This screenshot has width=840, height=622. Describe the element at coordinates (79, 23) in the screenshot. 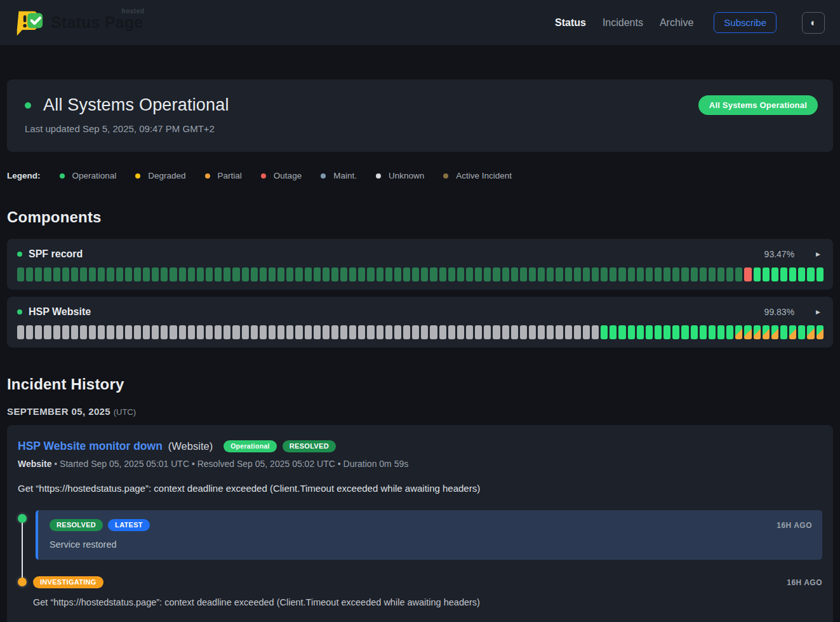

I see `brand-logo: Status Page hosted` at that location.